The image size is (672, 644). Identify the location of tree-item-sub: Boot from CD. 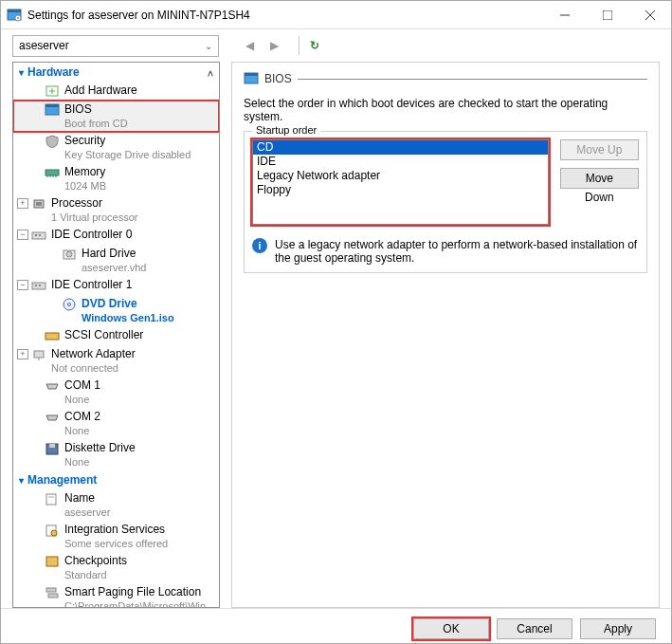
(97, 123).